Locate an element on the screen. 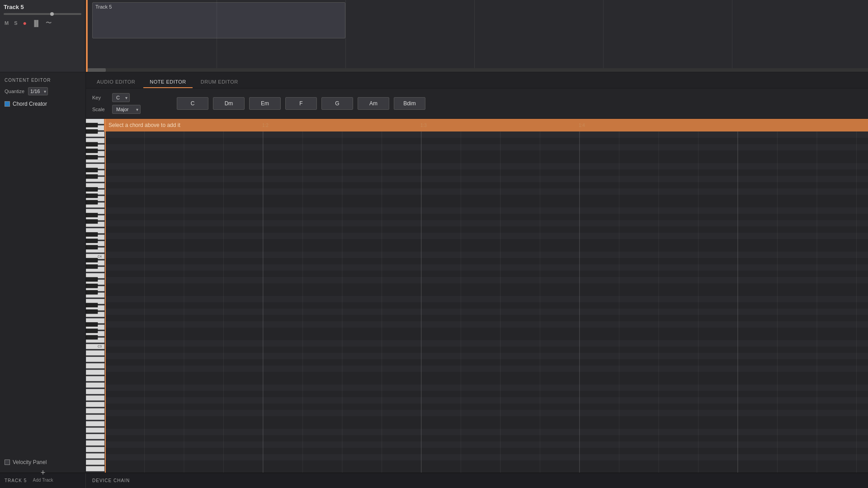  chord-btn-Dm: Dm is located at coordinates (229, 103).